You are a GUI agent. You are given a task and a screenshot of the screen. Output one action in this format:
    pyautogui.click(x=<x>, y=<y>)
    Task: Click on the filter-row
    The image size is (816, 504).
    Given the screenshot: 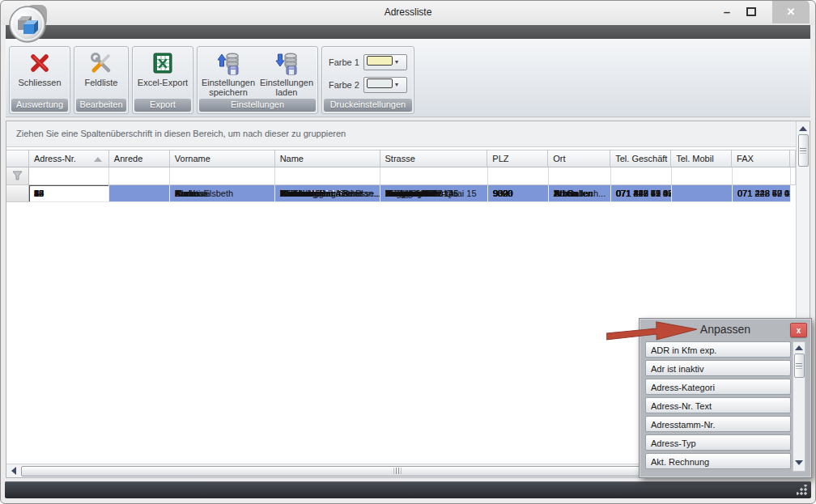 What is the action you would take?
    pyautogui.click(x=402, y=176)
    